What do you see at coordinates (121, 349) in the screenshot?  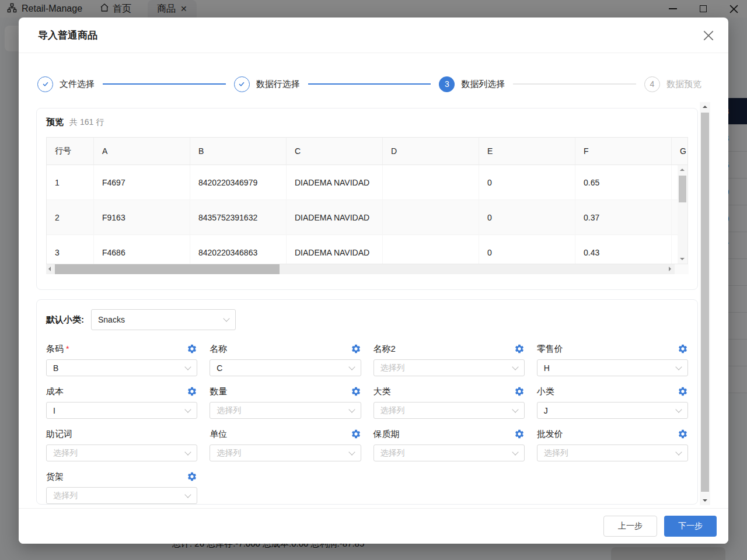 I see `field-header: 条码*` at bounding box center [121, 349].